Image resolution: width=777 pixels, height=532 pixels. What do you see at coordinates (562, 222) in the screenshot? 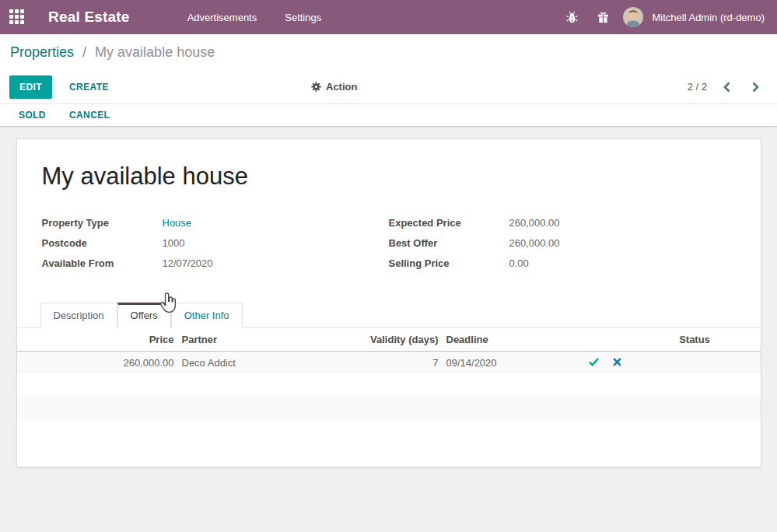
I see `field-expected-price: Expected Price 260,000.00` at bounding box center [562, 222].